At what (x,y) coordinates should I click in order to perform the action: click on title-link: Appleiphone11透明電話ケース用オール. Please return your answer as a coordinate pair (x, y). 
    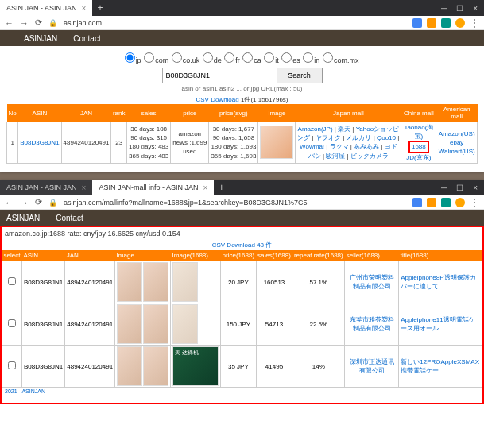
    Looking at the image, I should click on (437, 324).